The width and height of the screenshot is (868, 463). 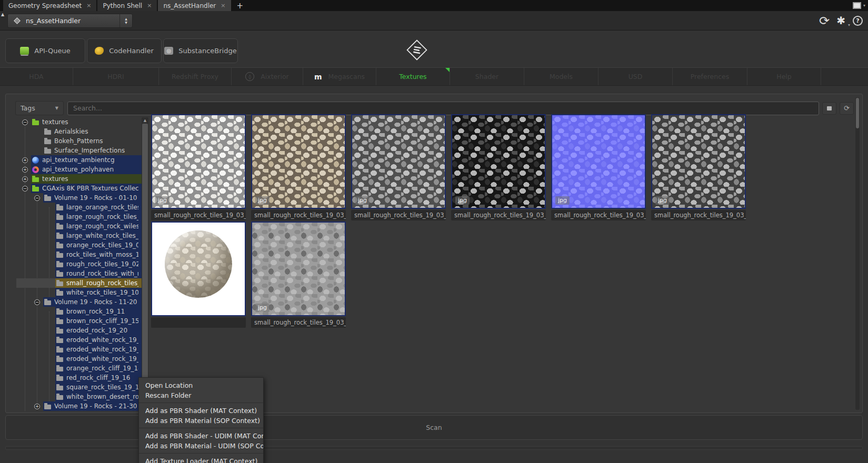 What do you see at coordinates (79, 169) in the screenshot?
I see `tree-row: + api_texture_polyhaven` at bounding box center [79, 169].